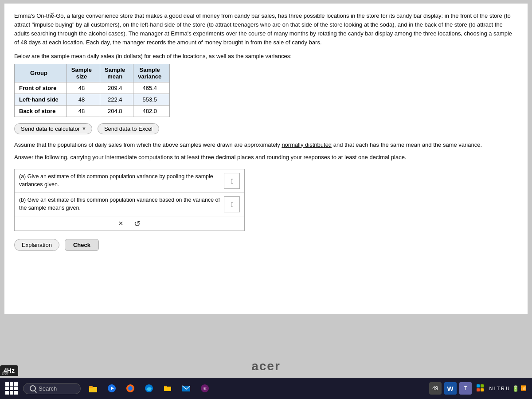 The height and width of the screenshot is (399, 532). I want to click on table-row: Left-hand side 48 222.4 553.5, so click(92, 99).